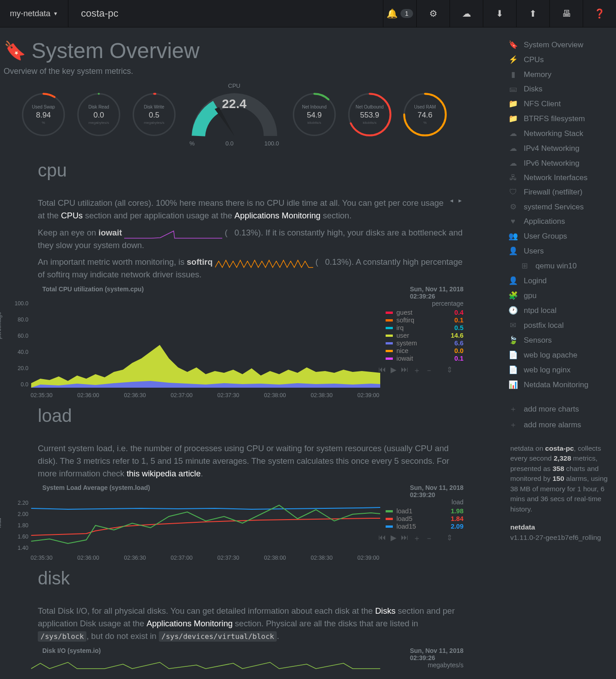  Describe the element at coordinates (425, 351) in the screenshot. I see `legend-row-nice: nice 0.0` at that location.